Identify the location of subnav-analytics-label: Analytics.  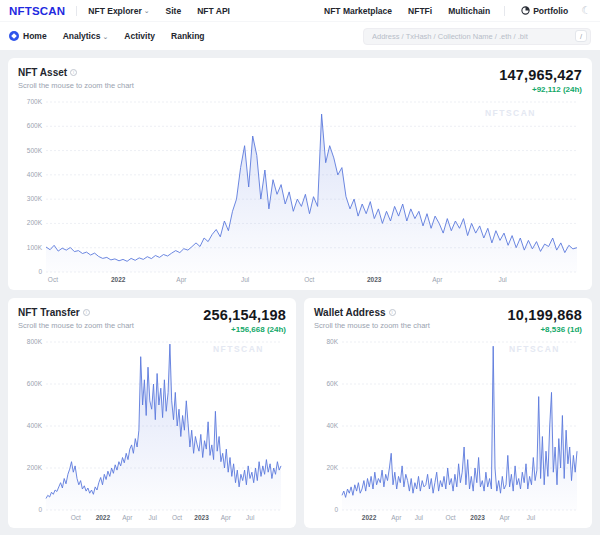
(82, 36).